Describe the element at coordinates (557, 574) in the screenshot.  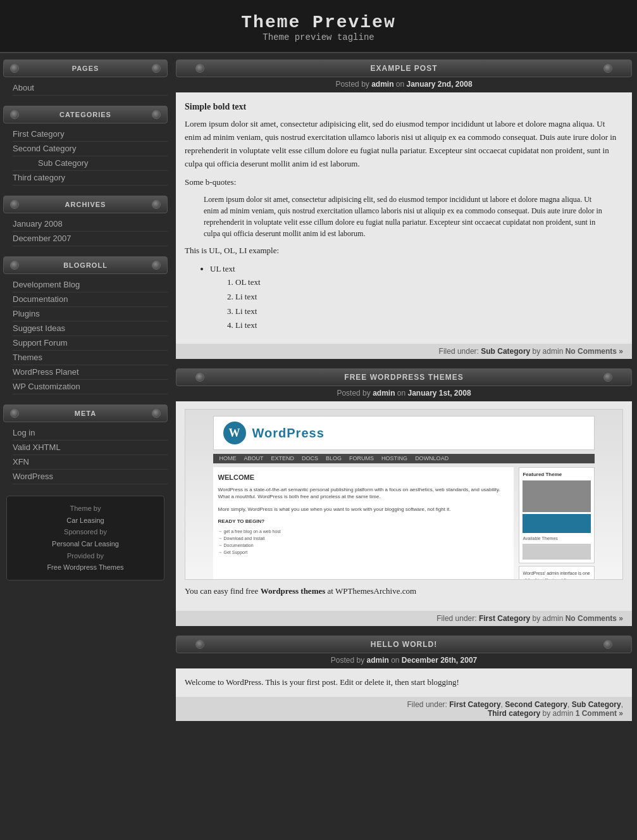
I see `wp-admin-note: WordPress' admin interface is one of the…` at that location.